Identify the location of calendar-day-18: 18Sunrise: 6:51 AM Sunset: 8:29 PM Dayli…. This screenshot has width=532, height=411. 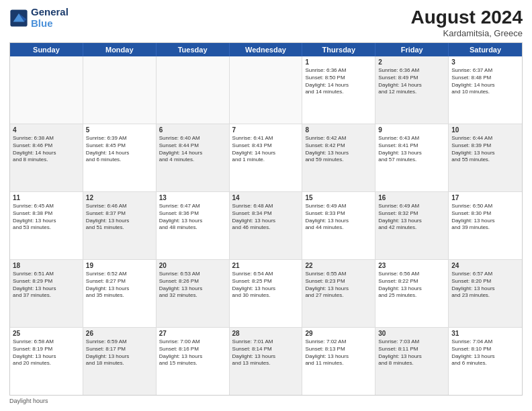
(47, 293).